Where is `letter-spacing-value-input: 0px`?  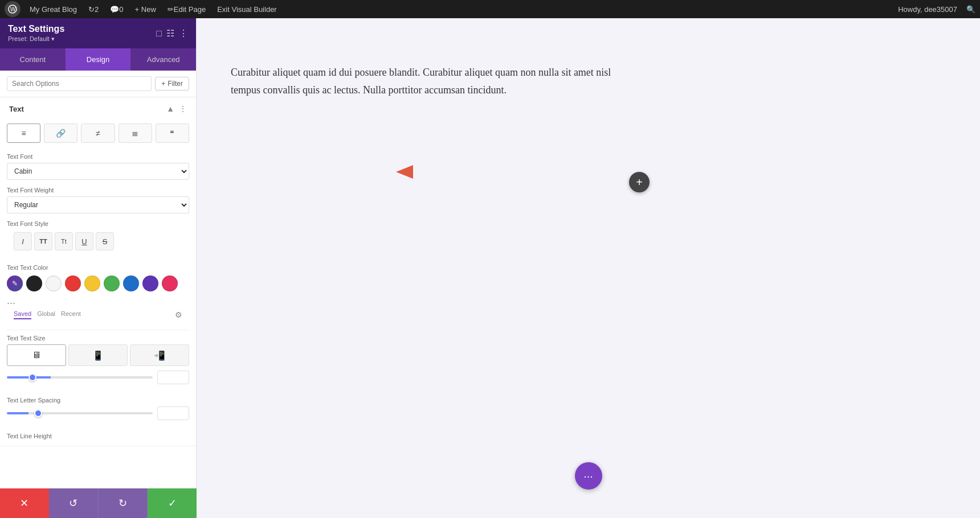 letter-spacing-value-input: 0px is located at coordinates (173, 413).